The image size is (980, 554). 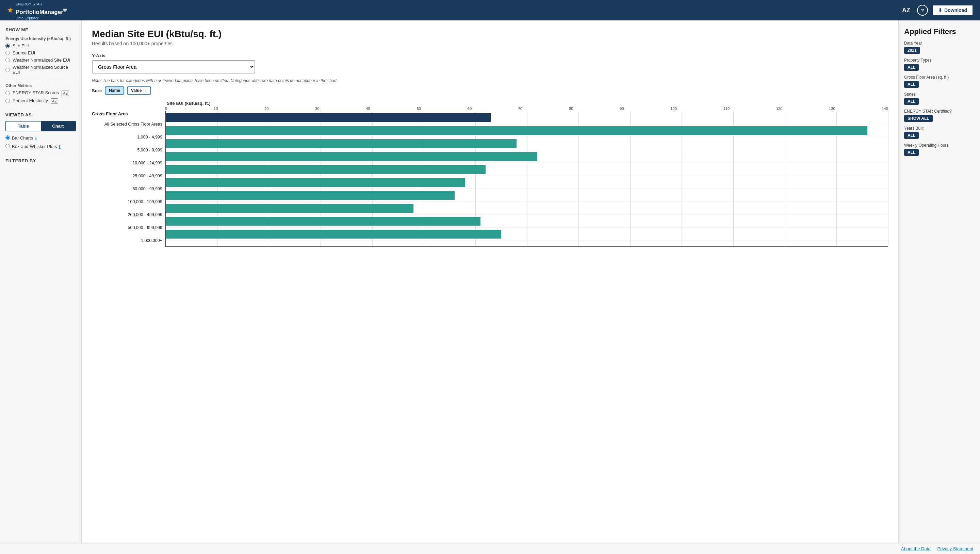 What do you see at coordinates (129, 215) in the screenshot?
I see `y-label: 200,000 - 499,999` at bounding box center [129, 215].